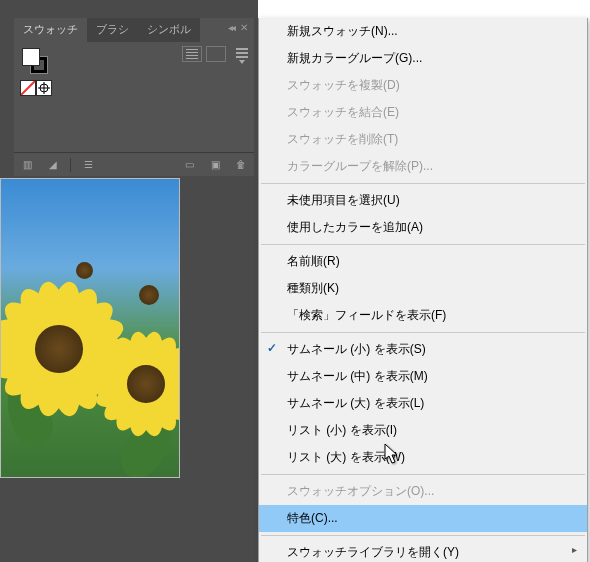 The height and width of the screenshot is (562, 590). What do you see at coordinates (189, 165) in the screenshot?
I see `new-color-group-icon: ▭` at bounding box center [189, 165].